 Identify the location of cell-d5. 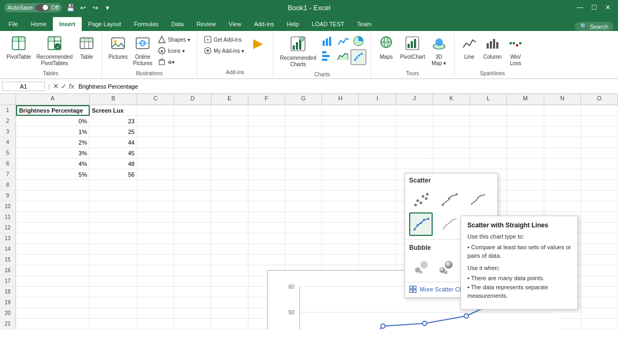
(192, 153).